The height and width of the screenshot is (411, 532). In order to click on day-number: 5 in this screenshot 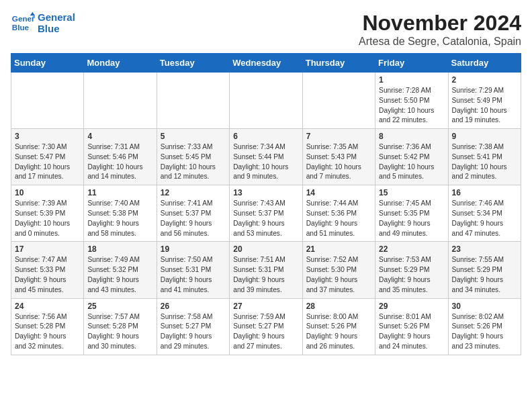, I will do `click(193, 136)`.